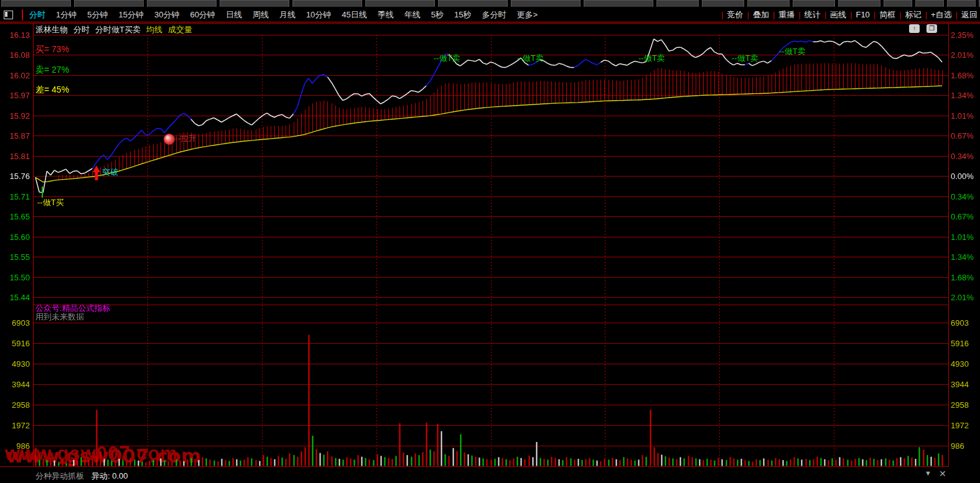 The height and width of the screenshot is (483, 980). What do you see at coordinates (965, 157) in the screenshot?
I see `percent-axis-label: 0.34%` at bounding box center [965, 157].